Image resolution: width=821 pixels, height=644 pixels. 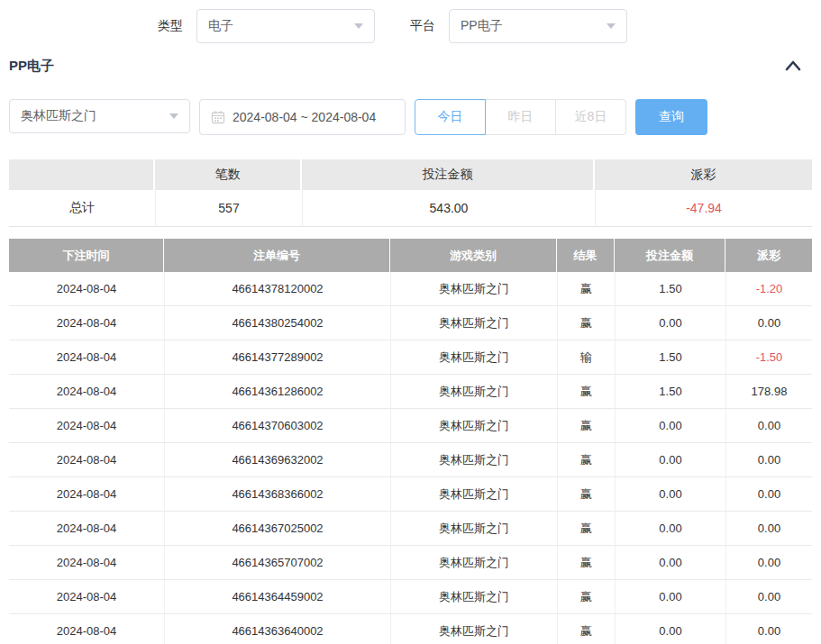 What do you see at coordinates (99, 116) in the screenshot?
I see `game-select: 奥林匹斯之门` at bounding box center [99, 116].